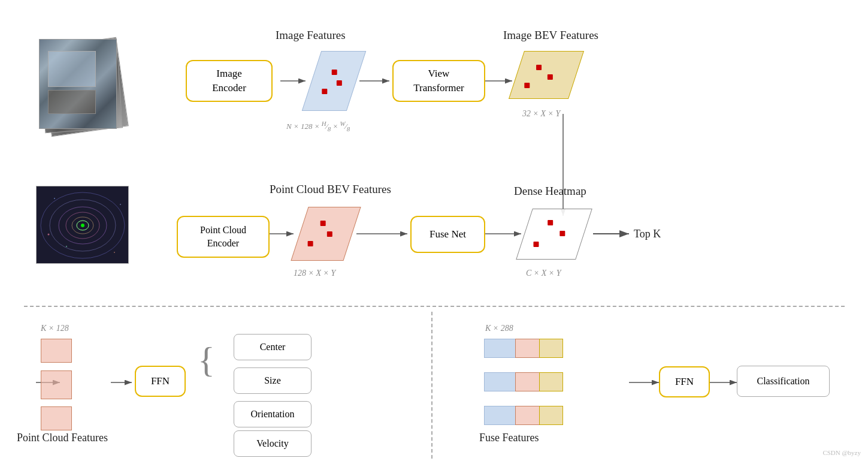 The height and width of the screenshot is (461, 868). I want to click on feat-vec-bot, so click(56, 418).